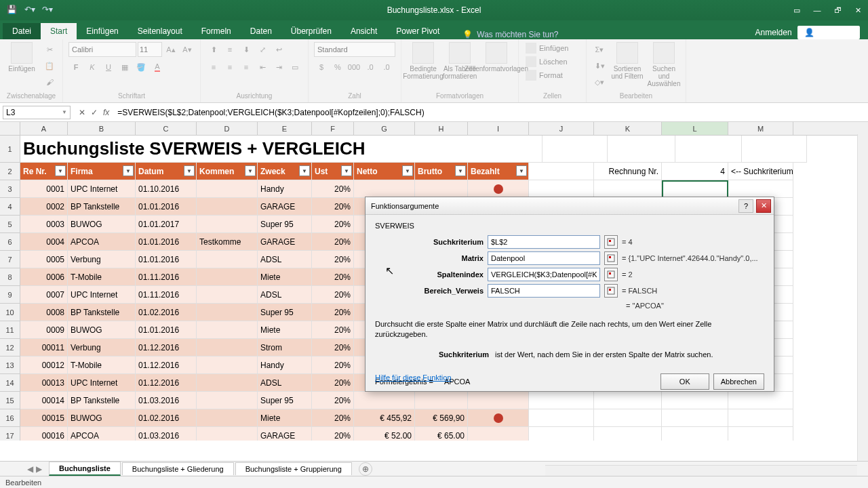  I want to click on table-cell: UPC Internet, so click(102, 189).